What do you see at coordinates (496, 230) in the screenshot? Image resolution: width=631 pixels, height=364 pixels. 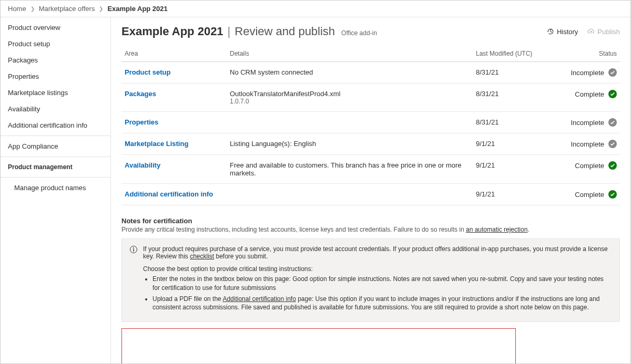 I see `automatic-rejection-link: an automatic rejection` at bounding box center [496, 230].